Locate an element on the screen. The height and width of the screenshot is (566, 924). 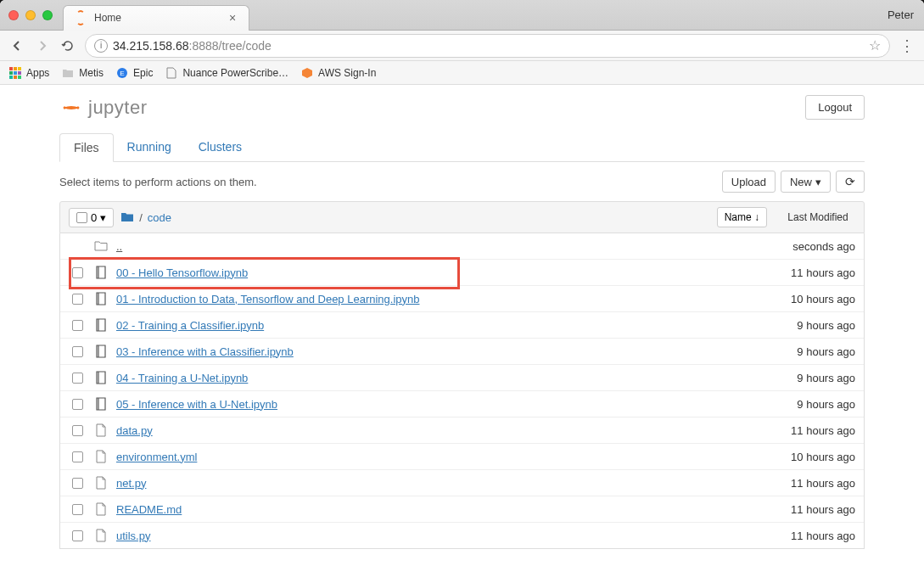
jupyter-logo: jupyter is located at coordinates (104, 108).